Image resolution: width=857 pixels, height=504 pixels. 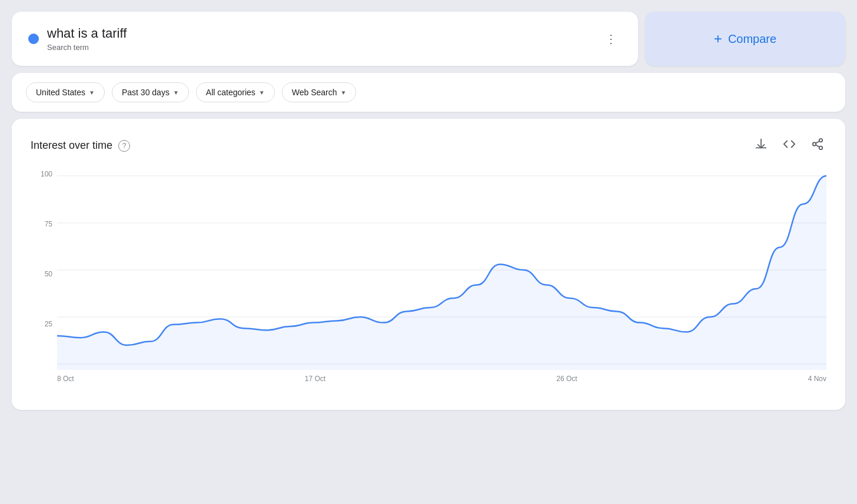 What do you see at coordinates (315, 379) in the screenshot?
I see `x-label-17oct: 17 Oct` at bounding box center [315, 379].